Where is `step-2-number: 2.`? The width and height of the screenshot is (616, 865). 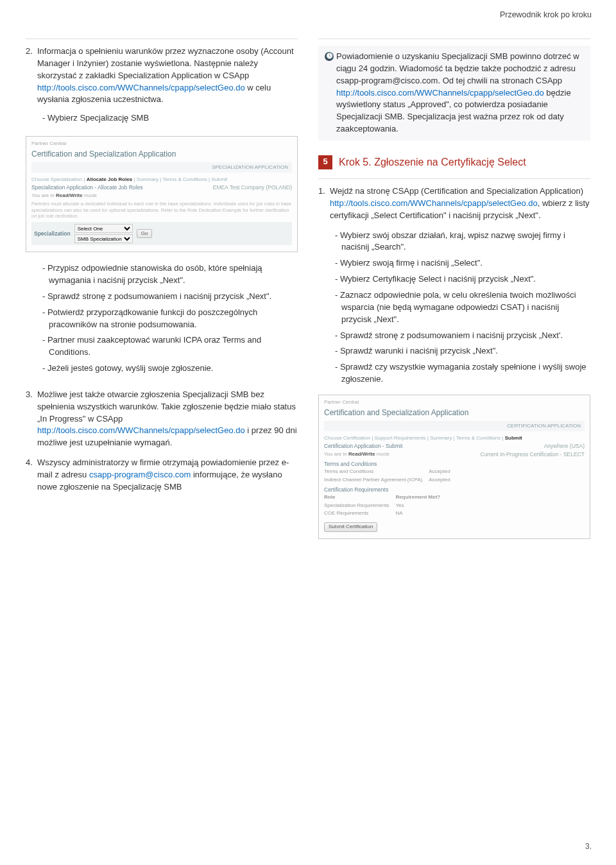 step-2-number: 2. is located at coordinates (31, 87).